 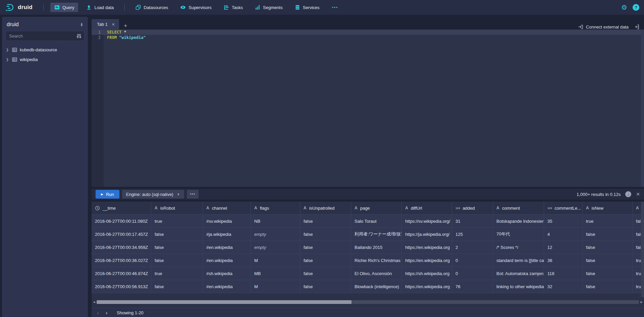 I want to click on column-header-page: Apage, so click(x=376, y=208).